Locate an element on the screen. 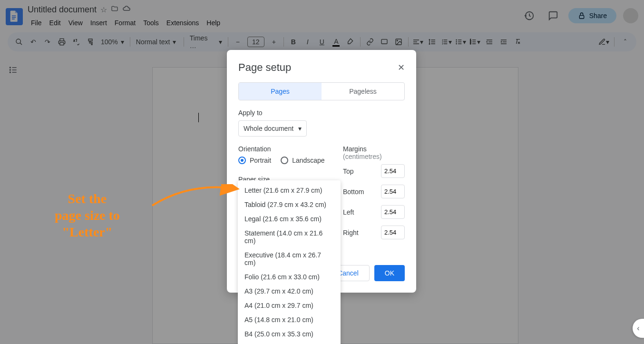 This screenshot has height=344, width=644. paper-size-option: Folio (21.6 cm x 33.0 cm) is located at coordinates (289, 277).